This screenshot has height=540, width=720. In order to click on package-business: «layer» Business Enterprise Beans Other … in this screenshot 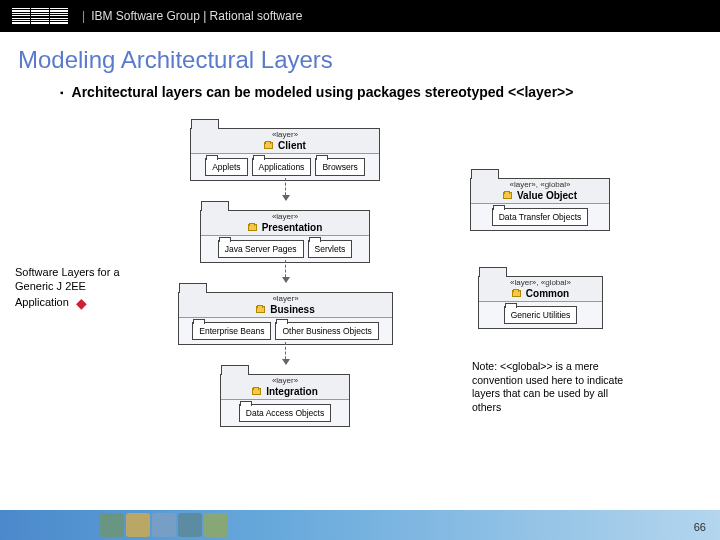, I will do `click(286, 318)`.